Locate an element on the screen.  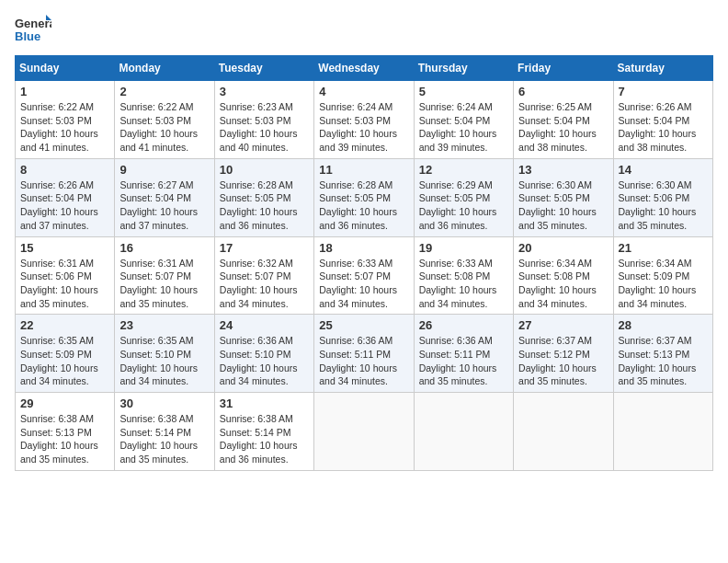
day-number: 11 is located at coordinates (364, 169).